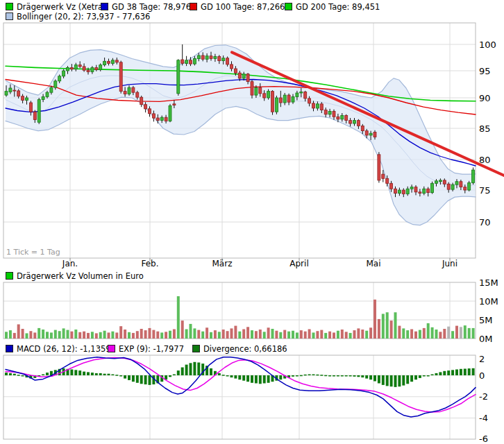 The image size is (504, 444). What do you see at coordinates (83, 17) in the screenshot?
I see `legend-label: Bollinger (14, 1): 73,937 - 77,636` at bounding box center [83, 17].